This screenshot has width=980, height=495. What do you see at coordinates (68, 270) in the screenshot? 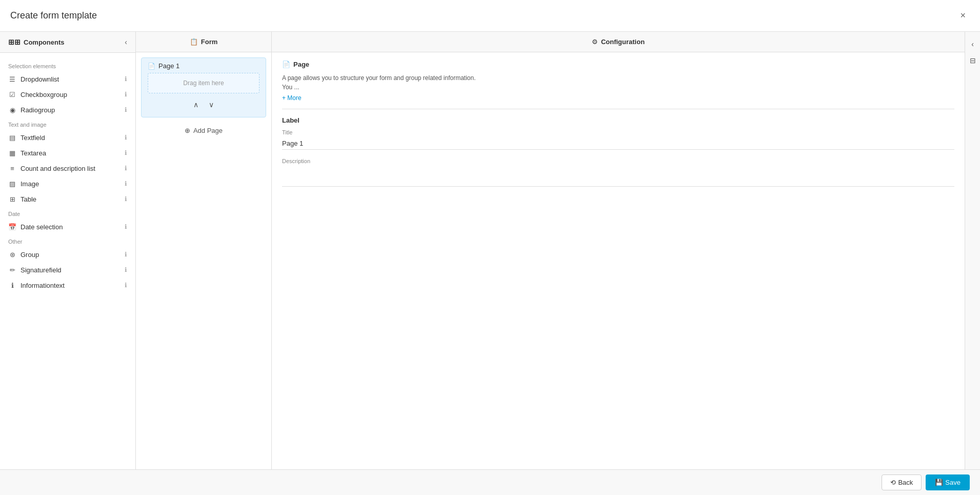
I see `component-signaturefield: ✏ Signaturefield ℹ` at bounding box center [68, 270].